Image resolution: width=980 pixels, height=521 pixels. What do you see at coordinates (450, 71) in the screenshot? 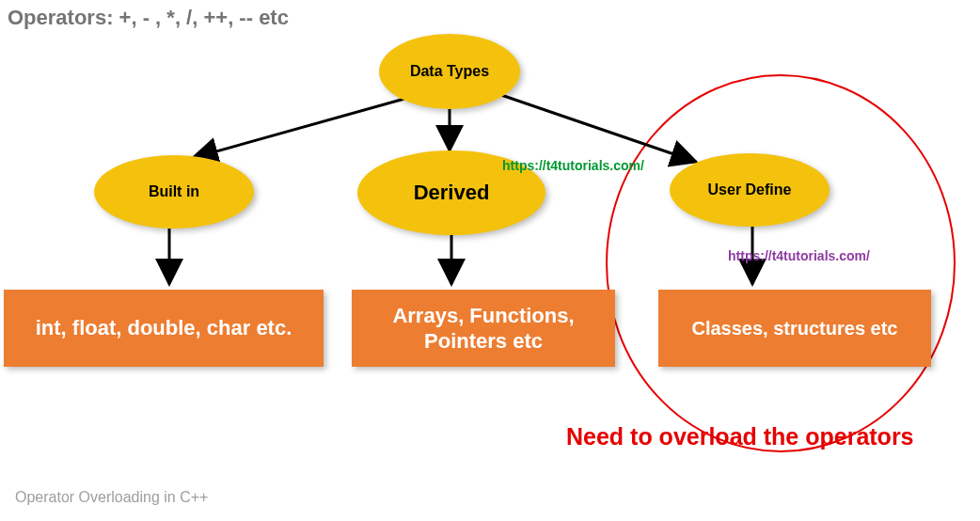
I see `node-root-label: Data Types` at bounding box center [450, 71].